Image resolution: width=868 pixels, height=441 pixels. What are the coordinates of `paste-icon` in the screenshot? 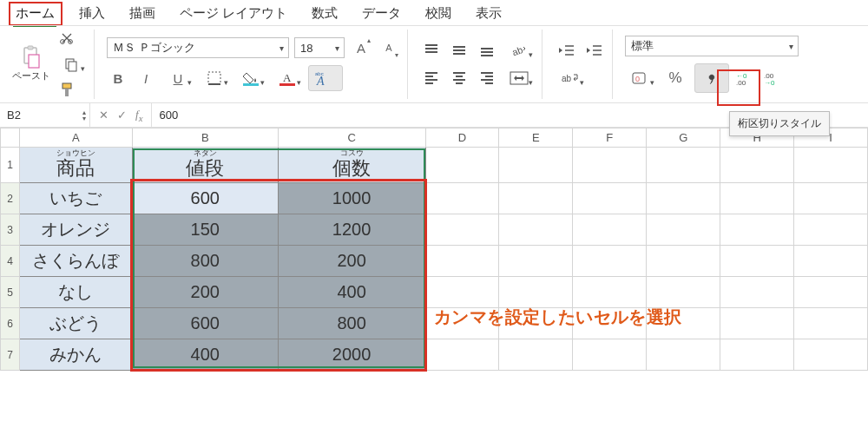 It's located at (31, 57).